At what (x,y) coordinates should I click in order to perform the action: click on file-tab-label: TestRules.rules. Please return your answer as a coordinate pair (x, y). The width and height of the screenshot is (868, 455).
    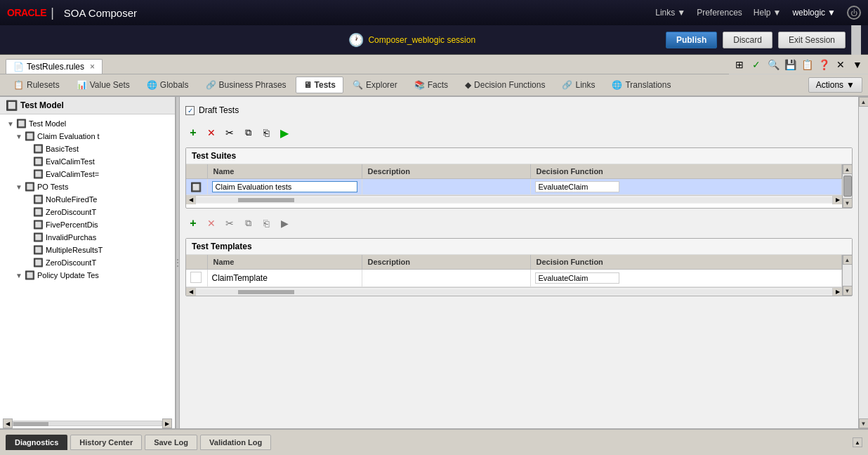
    Looking at the image, I should click on (55, 67).